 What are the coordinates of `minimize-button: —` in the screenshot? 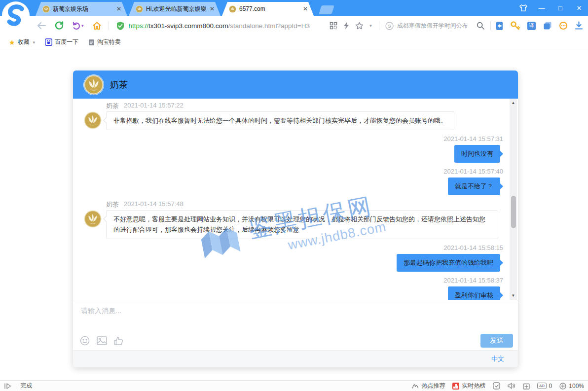 It's located at (542, 8).